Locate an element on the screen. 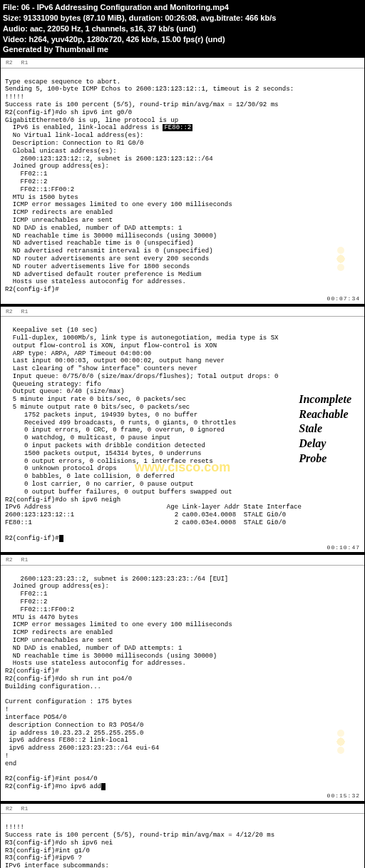 This screenshot has width=365, height=868. file-line: File: 06 - IPv6 Addressing Configuration… is located at coordinates (182, 7).